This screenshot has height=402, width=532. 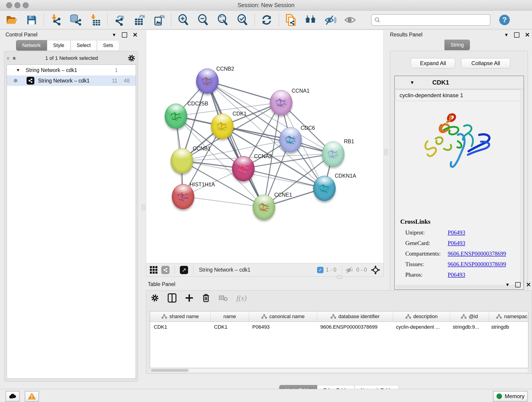 What do you see at coordinates (355, 317) in the screenshot?
I see `column-header-database-identifier: database identifier` at bounding box center [355, 317].